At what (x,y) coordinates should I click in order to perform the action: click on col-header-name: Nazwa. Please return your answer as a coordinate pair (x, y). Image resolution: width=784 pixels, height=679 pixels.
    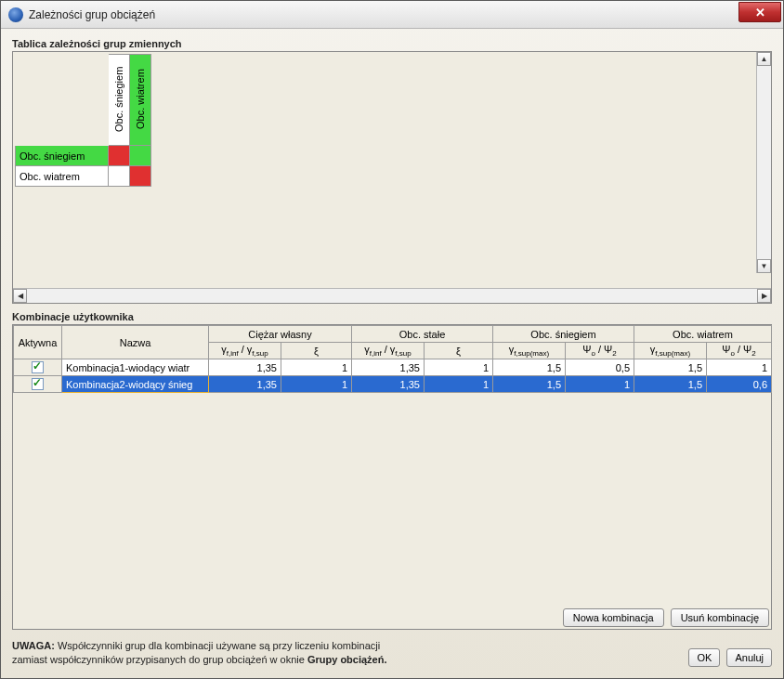
    Looking at the image, I should click on (136, 343).